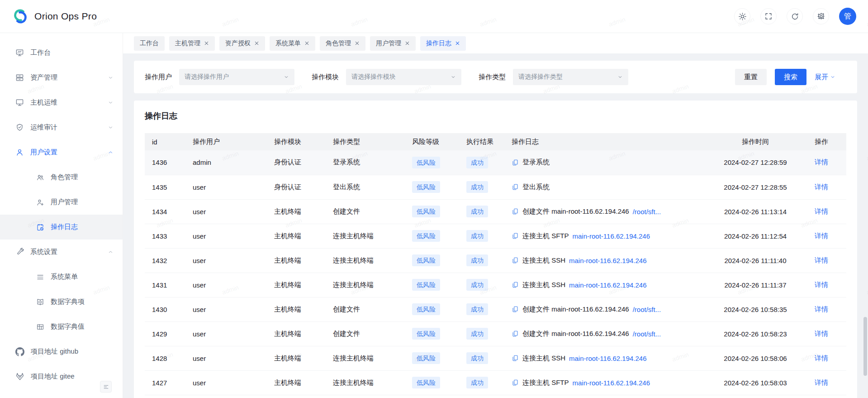 Image resolution: width=868 pixels, height=398 pixels. Describe the element at coordinates (755, 285) in the screenshot. I see `cell-time: 2024-02-26 11:11:37` at that location.